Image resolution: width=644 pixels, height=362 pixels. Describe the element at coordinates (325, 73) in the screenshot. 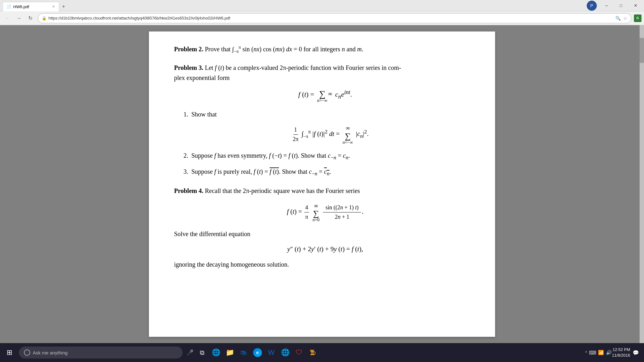

I see `problem-3-text: Problem 3. Let f (t) be a complex-valued…` at that location.